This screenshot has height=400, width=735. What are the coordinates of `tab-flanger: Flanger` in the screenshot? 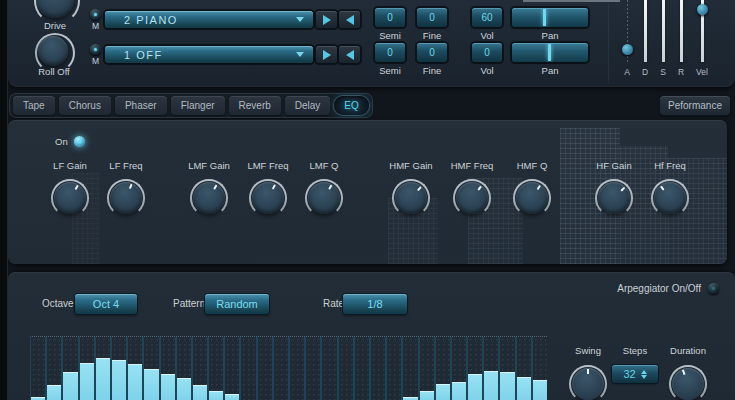 It's located at (198, 106).